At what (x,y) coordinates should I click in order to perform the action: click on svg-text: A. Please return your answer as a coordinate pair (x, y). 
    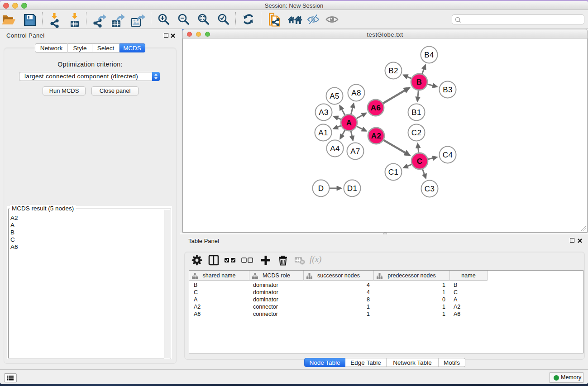
    Looking at the image, I should click on (349, 123).